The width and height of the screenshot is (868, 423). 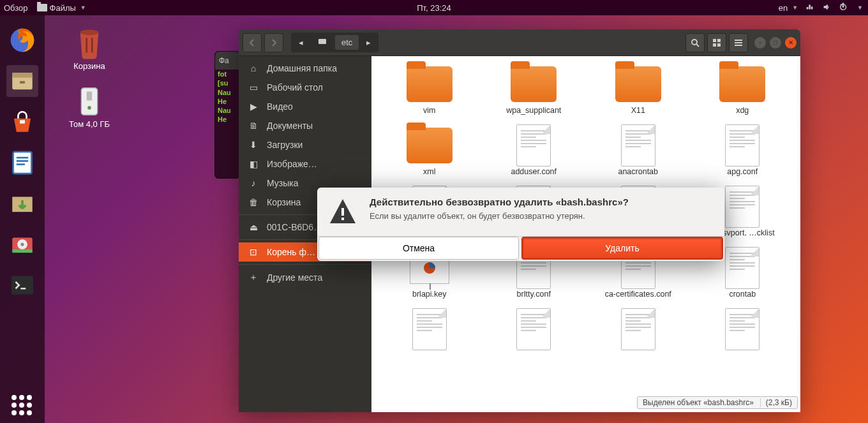 What do you see at coordinates (429, 172) in the screenshot?
I see `file-label: xml` at bounding box center [429, 172].